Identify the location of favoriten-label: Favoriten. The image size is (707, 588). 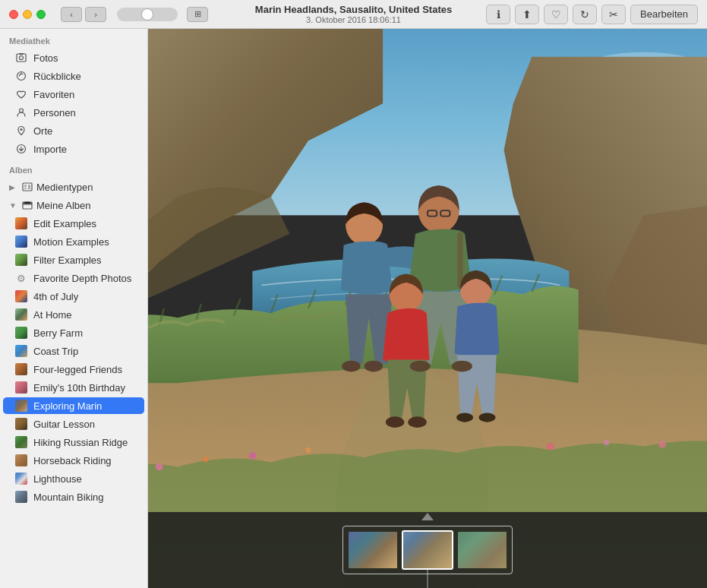
(54, 94).